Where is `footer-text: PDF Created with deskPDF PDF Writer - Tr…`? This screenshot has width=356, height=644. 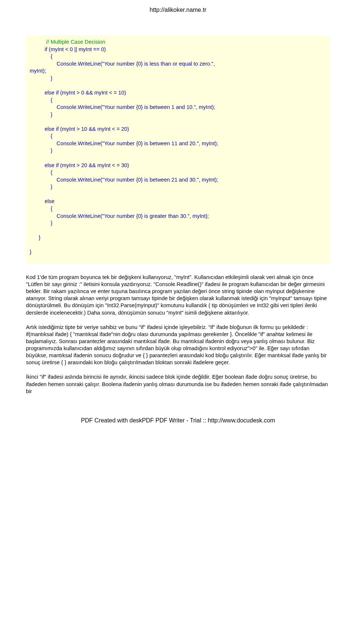
footer-text: PDF Created with deskPDF PDF Writer - Tr… is located at coordinates (178, 421).